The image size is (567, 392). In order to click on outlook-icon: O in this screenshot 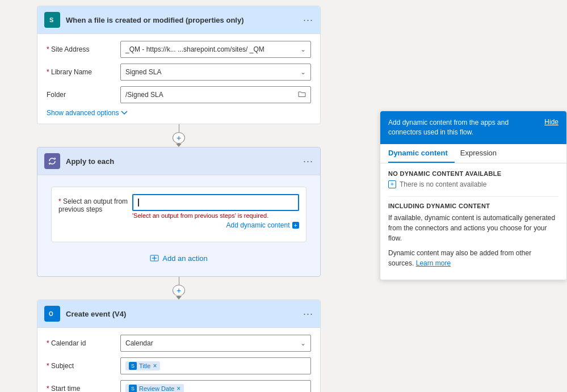, I will do `click(52, 314)`.